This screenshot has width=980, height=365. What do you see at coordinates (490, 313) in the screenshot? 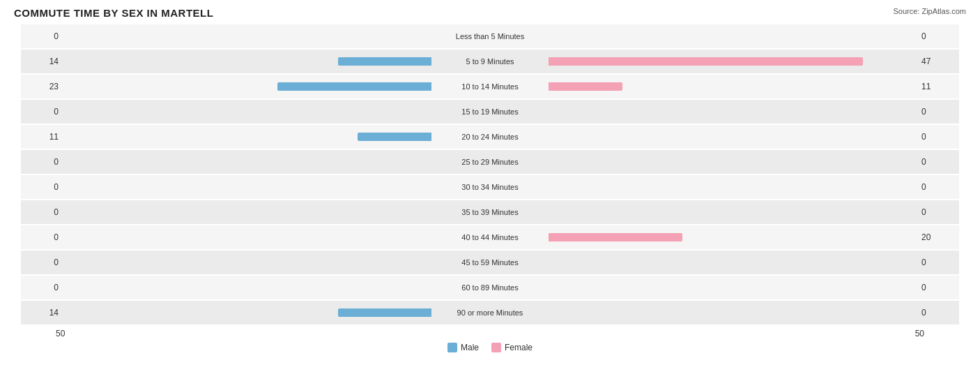
I see `bar-pair: 90 or more Minutes` at bounding box center [490, 313].